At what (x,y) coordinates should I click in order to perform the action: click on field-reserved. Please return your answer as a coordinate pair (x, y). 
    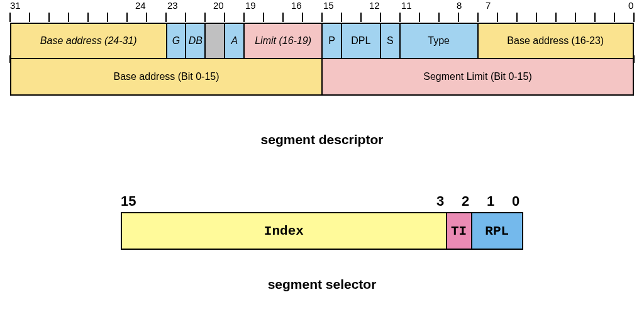
    Looking at the image, I should click on (215, 41).